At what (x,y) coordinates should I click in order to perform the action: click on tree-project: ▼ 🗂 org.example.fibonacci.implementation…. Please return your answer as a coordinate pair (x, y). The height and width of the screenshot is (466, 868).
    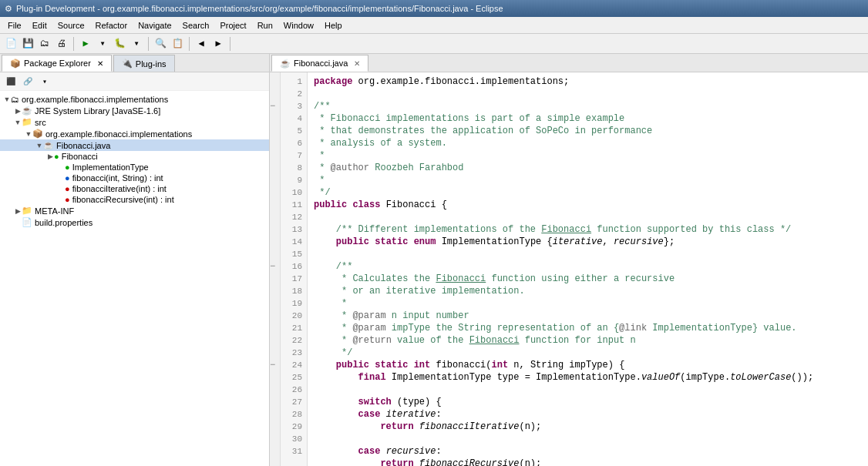
    Looking at the image, I should click on (134, 99).